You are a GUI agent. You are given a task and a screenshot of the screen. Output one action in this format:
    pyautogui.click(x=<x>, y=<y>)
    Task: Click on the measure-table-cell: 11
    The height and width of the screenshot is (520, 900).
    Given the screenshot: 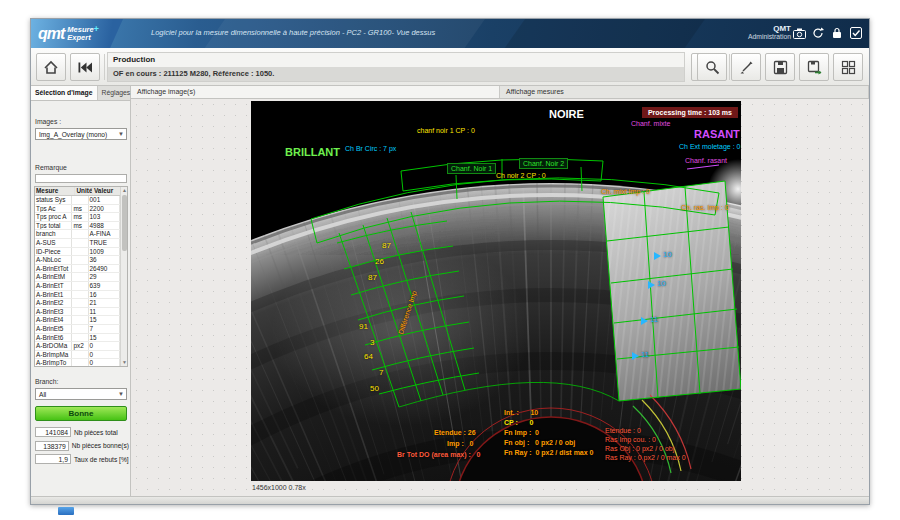 What is the action you would take?
    pyautogui.click(x=104, y=312)
    